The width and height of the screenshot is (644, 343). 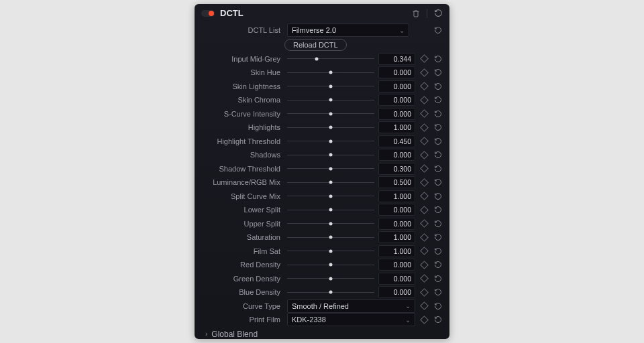 I want to click on global-blend-group: › Global Blend, so click(x=322, y=334).